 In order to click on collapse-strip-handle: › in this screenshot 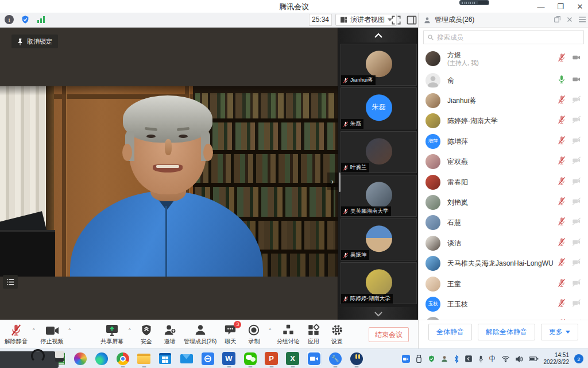, I will do `click(332, 181)`.